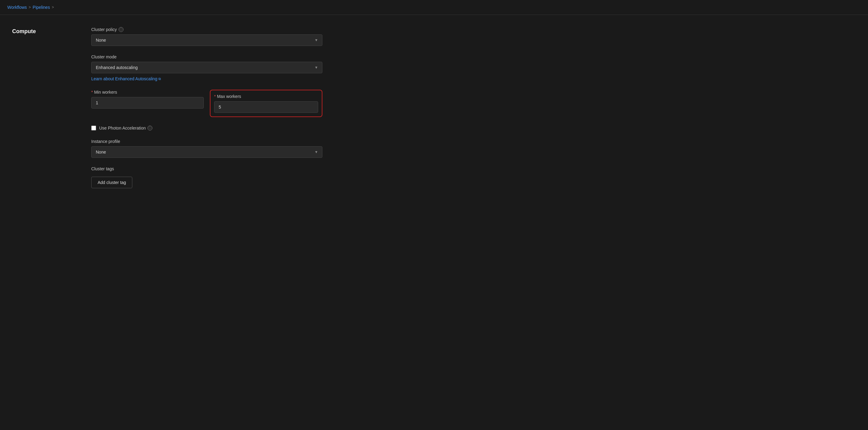 This screenshot has width=868, height=430. I want to click on external-link-icon: ⧉, so click(160, 79).